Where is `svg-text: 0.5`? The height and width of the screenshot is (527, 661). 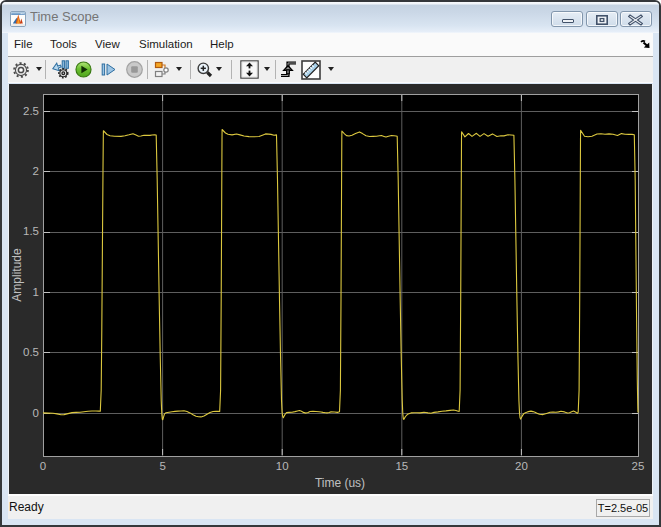
svg-text: 0.5 is located at coordinates (31, 352).